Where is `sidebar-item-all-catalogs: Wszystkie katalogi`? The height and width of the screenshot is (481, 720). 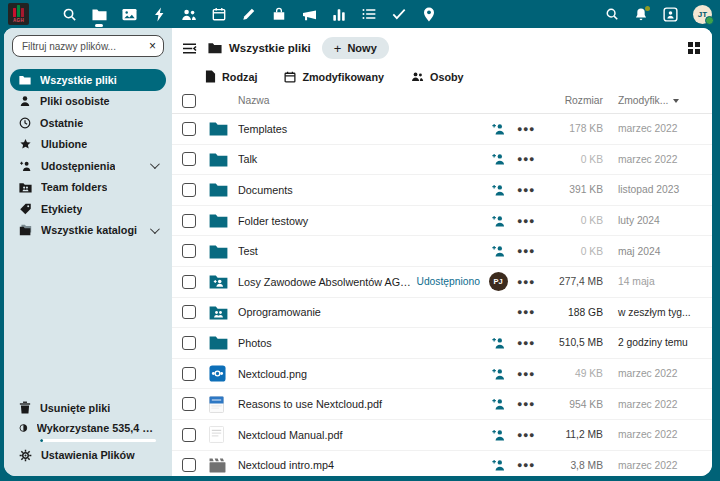 sidebar-item-all-catalogs: Wszystkie katalogi is located at coordinates (88, 231).